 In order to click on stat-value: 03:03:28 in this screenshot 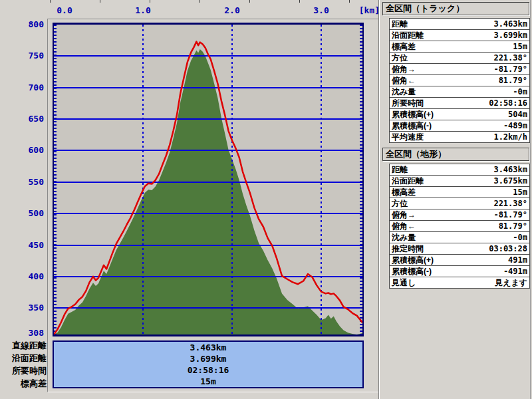, I will do `click(509, 249)`.